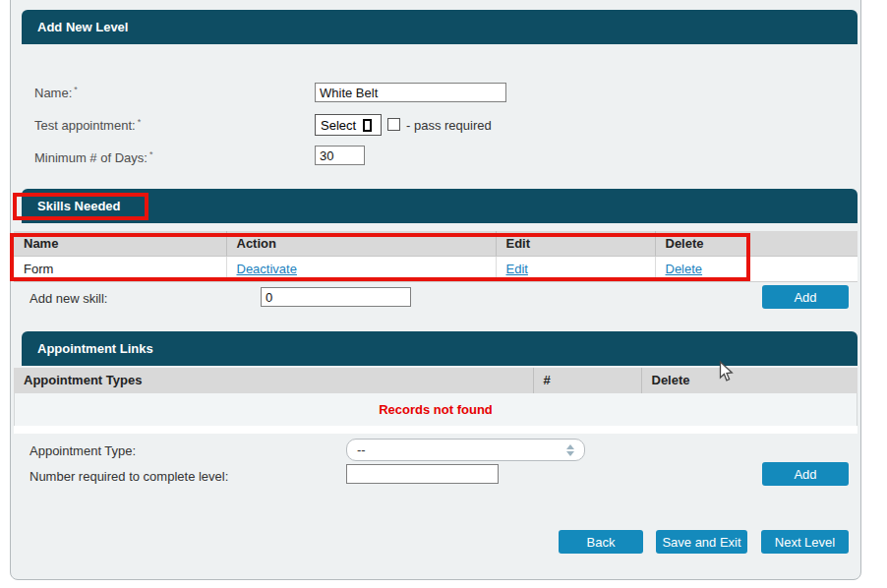 The width and height of the screenshot is (887, 588). What do you see at coordinates (436, 268) in the screenshot?
I see `skills-table-row: Form Deactivate Edit Delete` at bounding box center [436, 268].